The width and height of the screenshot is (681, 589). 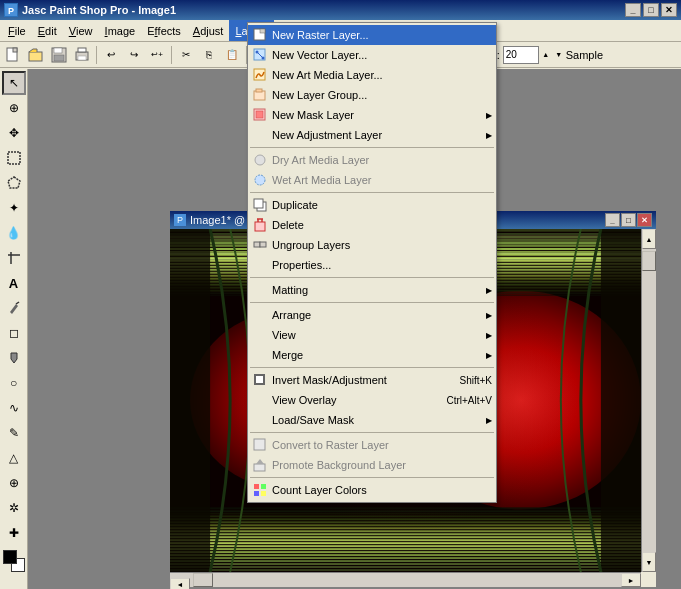 I want to click on duplicate-icon, so click(x=260, y=205).